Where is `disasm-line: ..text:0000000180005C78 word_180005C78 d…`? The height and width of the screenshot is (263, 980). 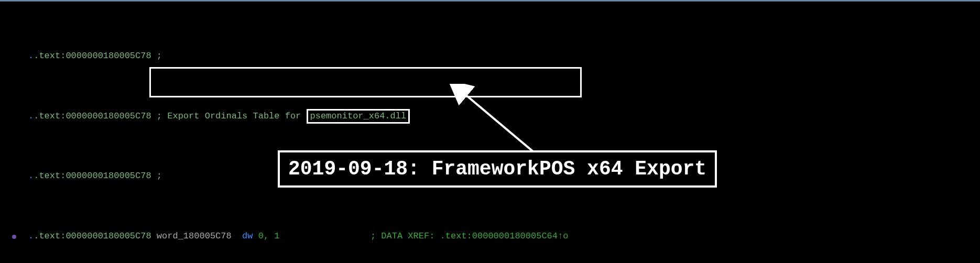
disasm-line: ..text:0000000180005C78 word_180005C78 d… is located at coordinates (490, 237).